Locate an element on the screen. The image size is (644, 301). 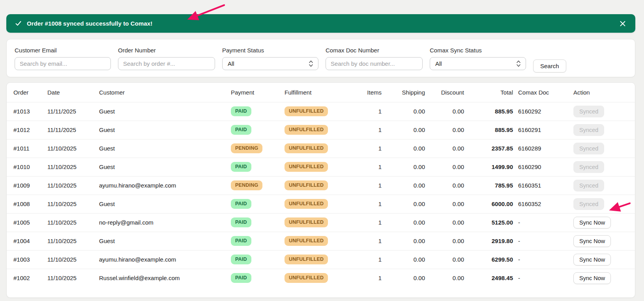
order-comax-doc: 6160352 is located at coordinates (544, 204).